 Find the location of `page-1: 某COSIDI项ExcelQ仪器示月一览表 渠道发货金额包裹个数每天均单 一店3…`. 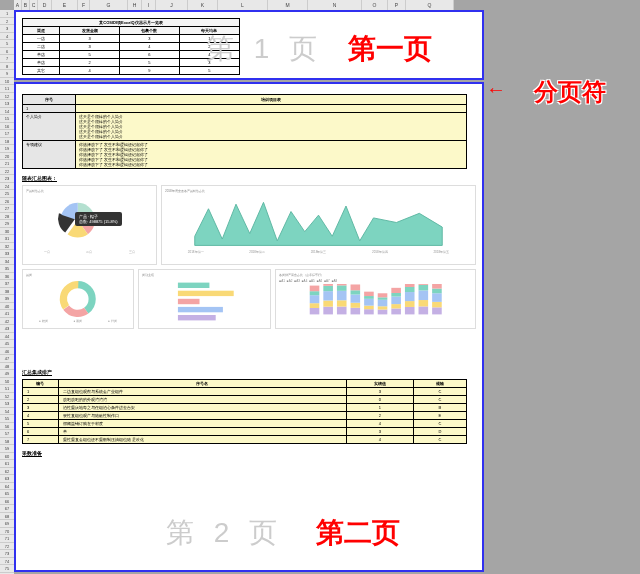

page-1: 某COSIDI项ExcelQ仪器示月一览表 渠道发货金额包裹个数每天均单 一店3… is located at coordinates (249, 45).